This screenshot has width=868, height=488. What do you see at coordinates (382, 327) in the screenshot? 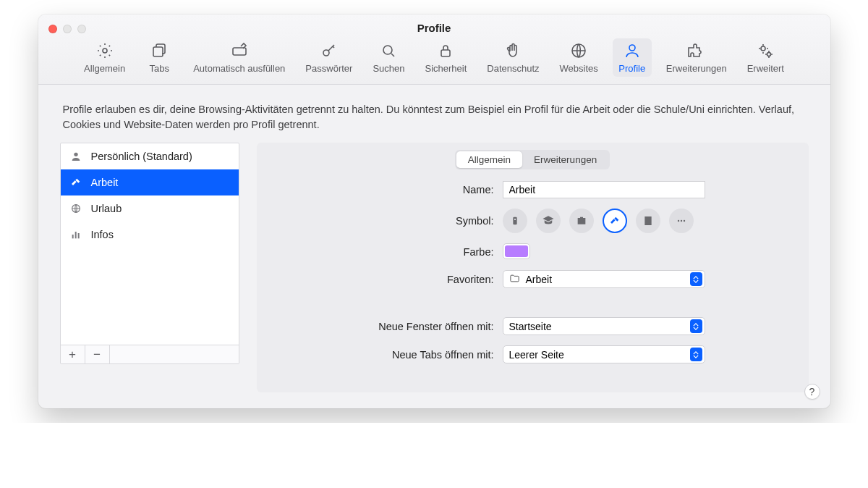
I see `label-new-windows: Neue Fenster öffnen mit:` at bounding box center [382, 327].